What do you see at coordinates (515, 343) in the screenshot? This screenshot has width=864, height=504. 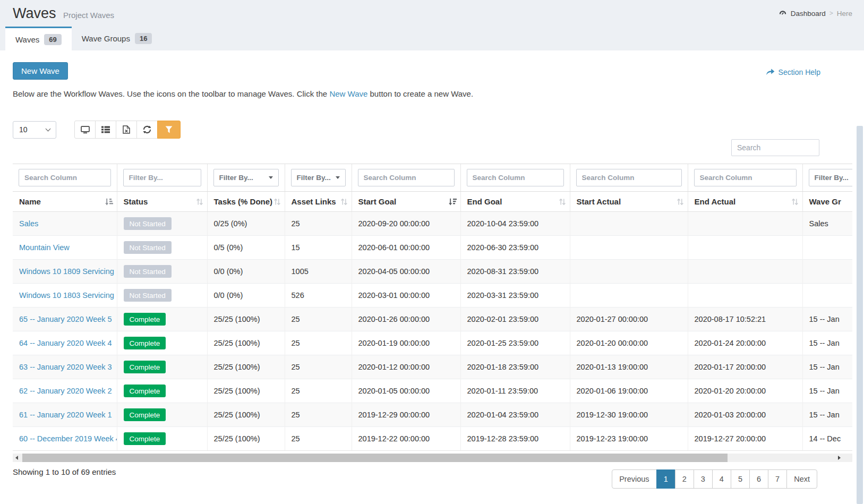 I see `cell-end_goal: 2020-01-25 23:59:00` at bounding box center [515, 343].